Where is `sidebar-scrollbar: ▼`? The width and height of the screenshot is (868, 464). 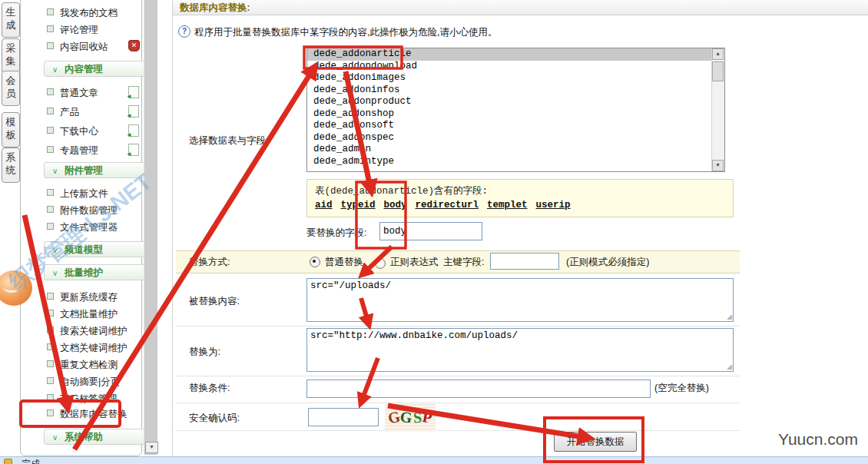
sidebar-scrollbar: ▼ is located at coordinates (151, 227).